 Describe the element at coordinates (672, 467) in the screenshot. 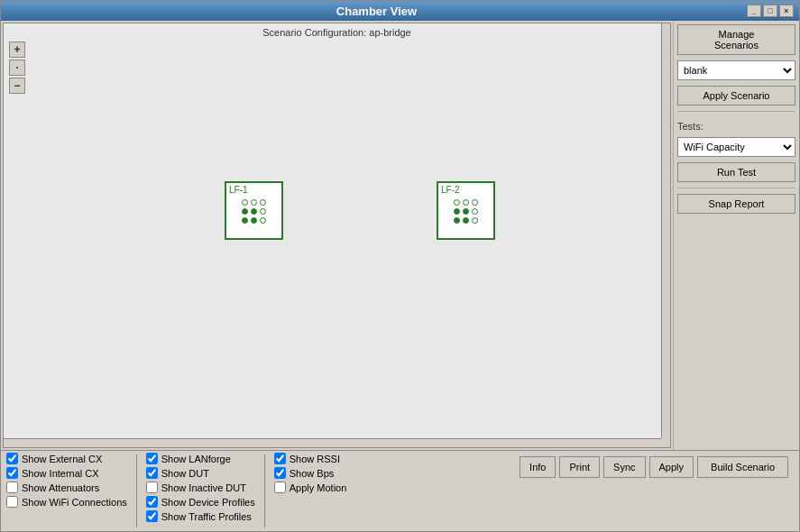

I see `apply-button: Apply` at that location.